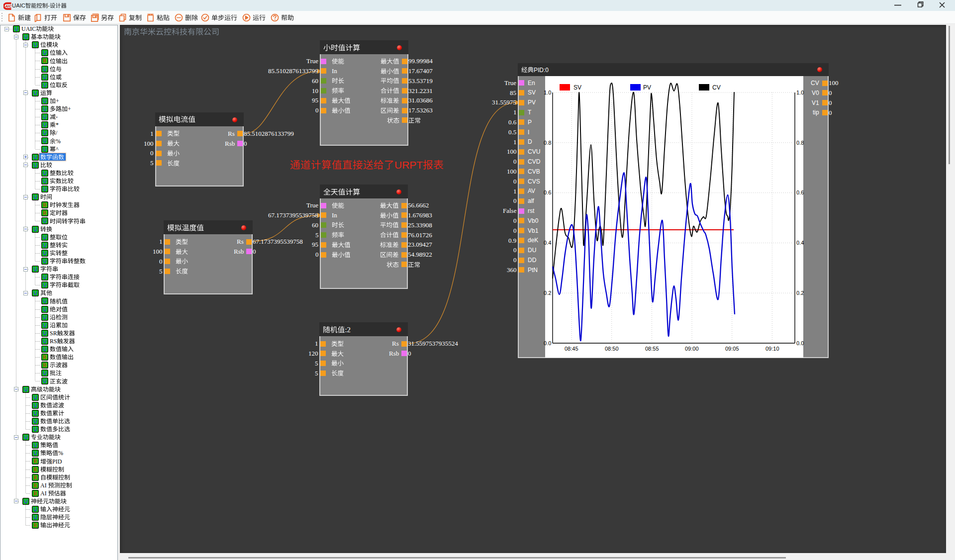  I want to click on svg-text: 76.01726, so click(420, 235).